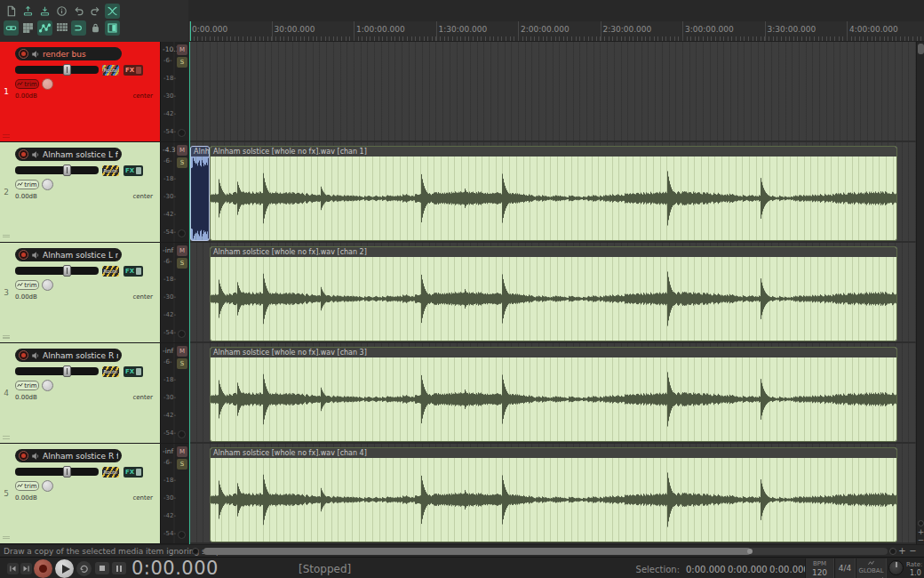  What do you see at coordinates (11, 28) in the screenshot?
I see `toolbar-item-grouping-button` at bounding box center [11, 28].